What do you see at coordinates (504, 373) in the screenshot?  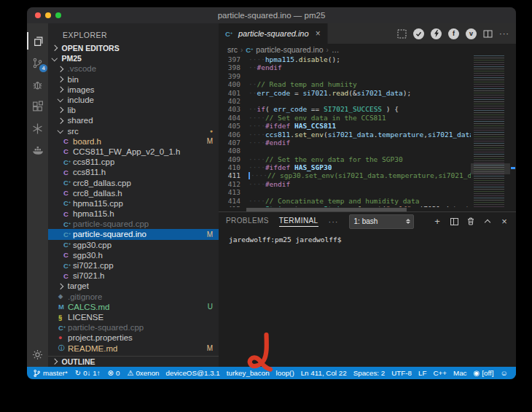 I see `status-item-feedback: ☺` at bounding box center [504, 373].